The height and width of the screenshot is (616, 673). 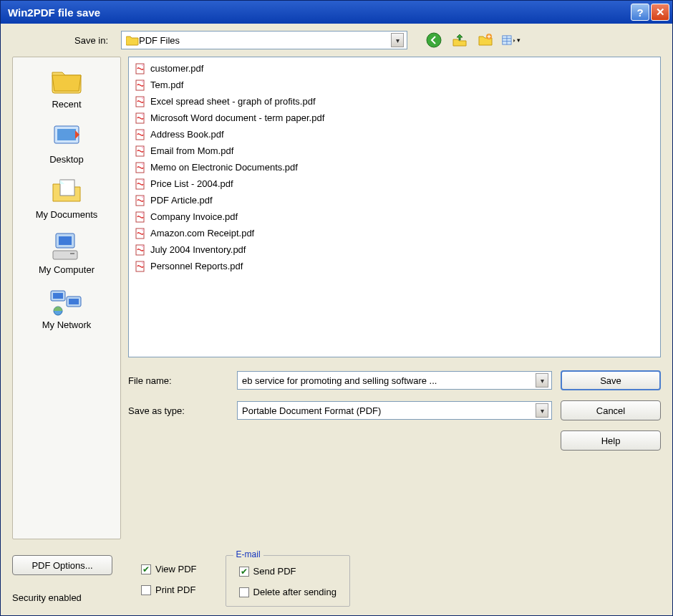 I want to click on file-name: Microsoft Word document - term paper.pdf, so click(x=238, y=117).